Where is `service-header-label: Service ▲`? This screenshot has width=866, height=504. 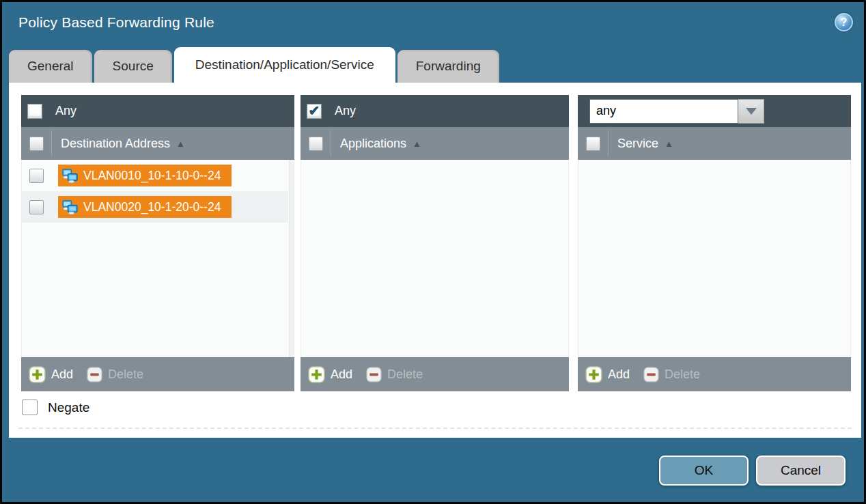
service-header-label: Service ▲ is located at coordinates (645, 143).